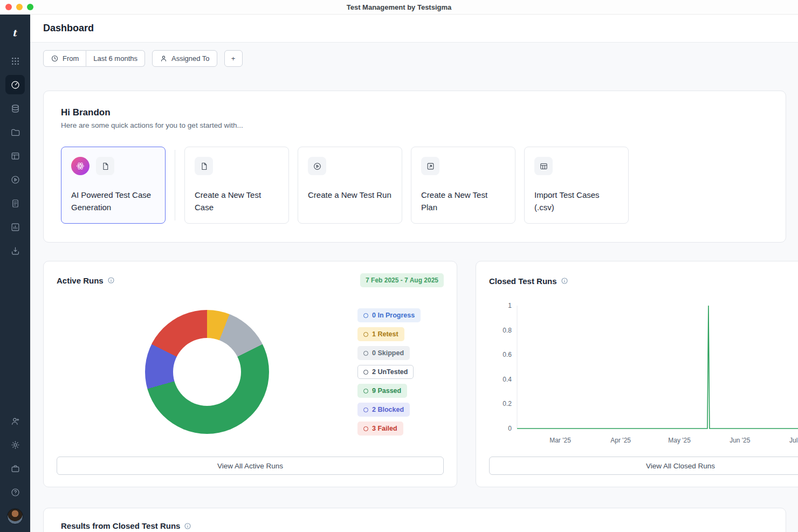  What do you see at coordinates (389, 315) in the screenshot?
I see `legend-in-progress: 0 In Progress` at bounding box center [389, 315].